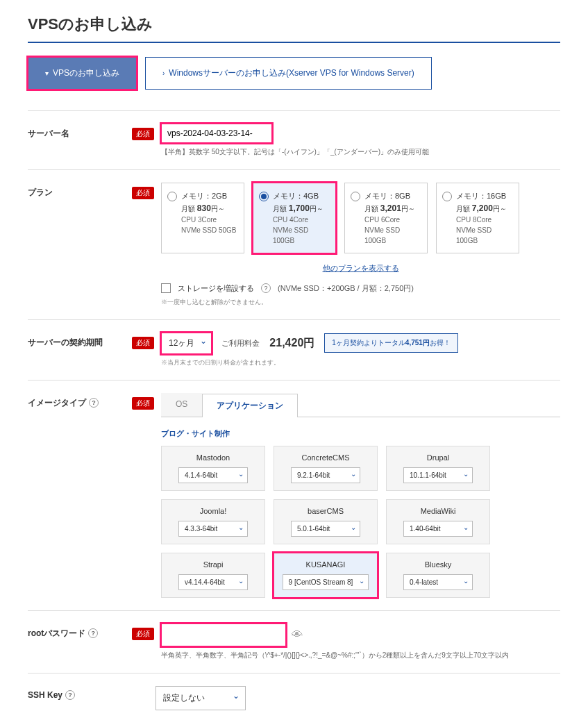 The width and height of the screenshot is (588, 711). I want to click on period-note: ※当月末までの日割り料金が含まれます。, so click(361, 362).